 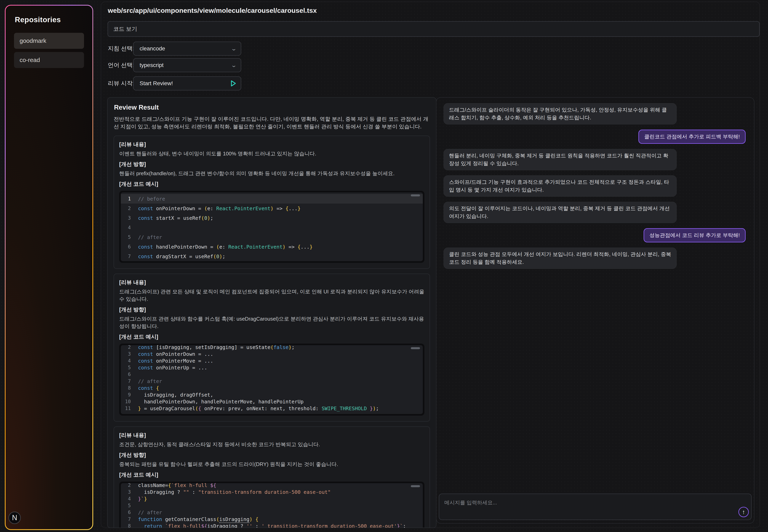 What do you see at coordinates (51, 20) in the screenshot?
I see `sidebar-title: Repositories` at bounding box center [51, 20].